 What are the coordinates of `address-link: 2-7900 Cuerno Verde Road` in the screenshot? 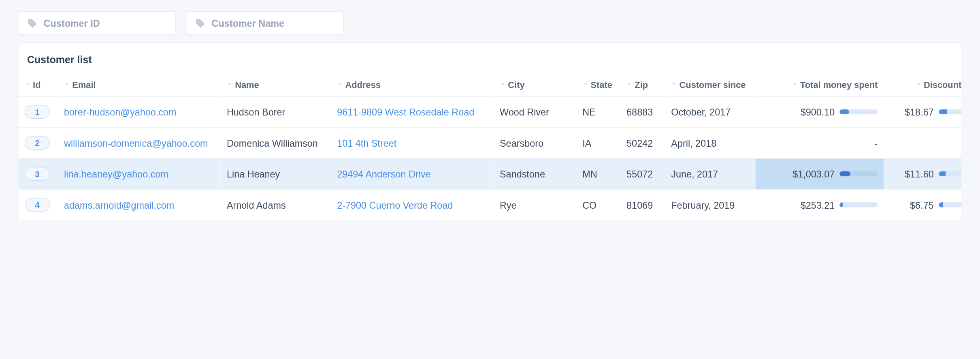 It's located at (395, 205).